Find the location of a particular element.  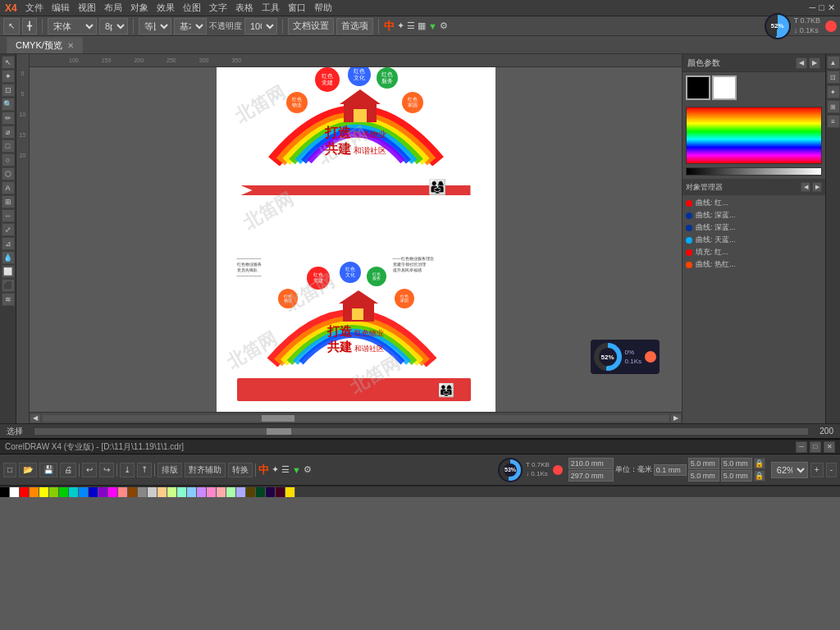

color-cell-red is located at coordinates (25, 492).